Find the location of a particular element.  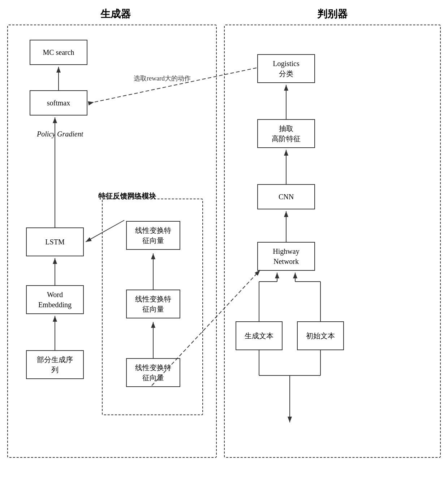

policy-gradient-label: Policy Gradient is located at coordinates (60, 134).